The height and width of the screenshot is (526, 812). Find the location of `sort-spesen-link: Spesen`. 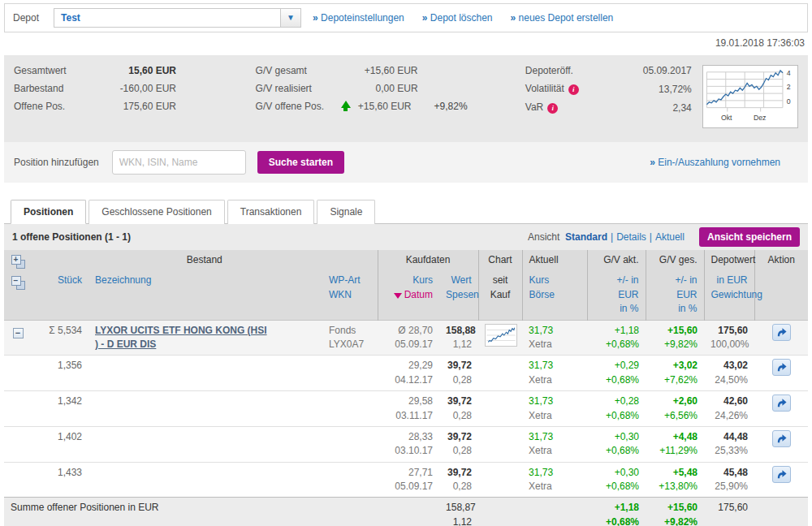

sort-spesen-link: Spesen is located at coordinates (463, 295).